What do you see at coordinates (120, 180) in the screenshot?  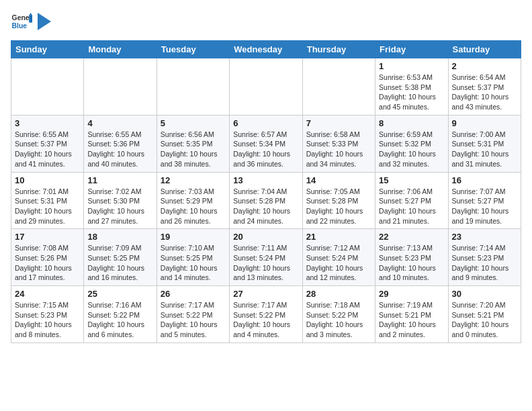 I see `day-number: 11` at bounding box center [120, 180].